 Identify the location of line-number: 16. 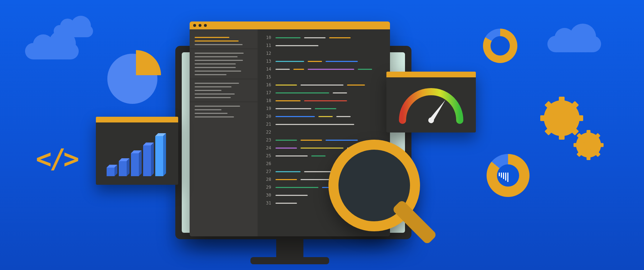
(267, 85).